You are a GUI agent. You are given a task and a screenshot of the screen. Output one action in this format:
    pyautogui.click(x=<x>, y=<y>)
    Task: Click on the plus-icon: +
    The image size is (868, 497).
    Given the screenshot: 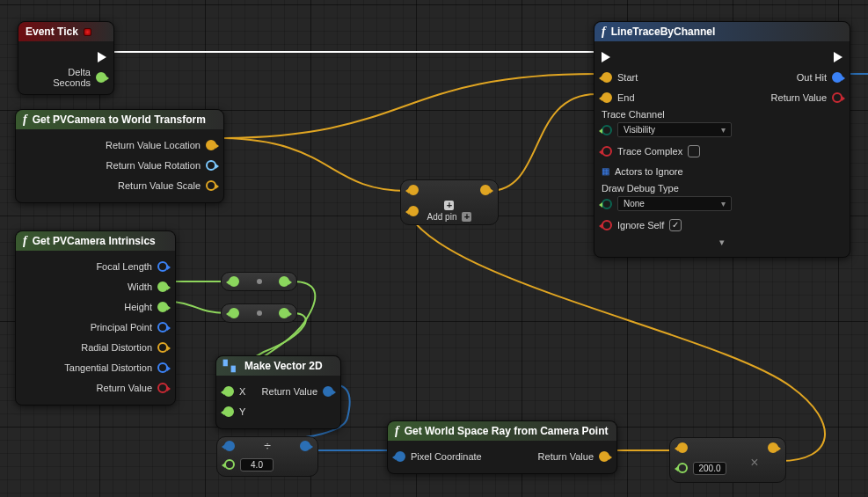 What is the action you would take?
    pyautogui.click(x=449, y=206)
    